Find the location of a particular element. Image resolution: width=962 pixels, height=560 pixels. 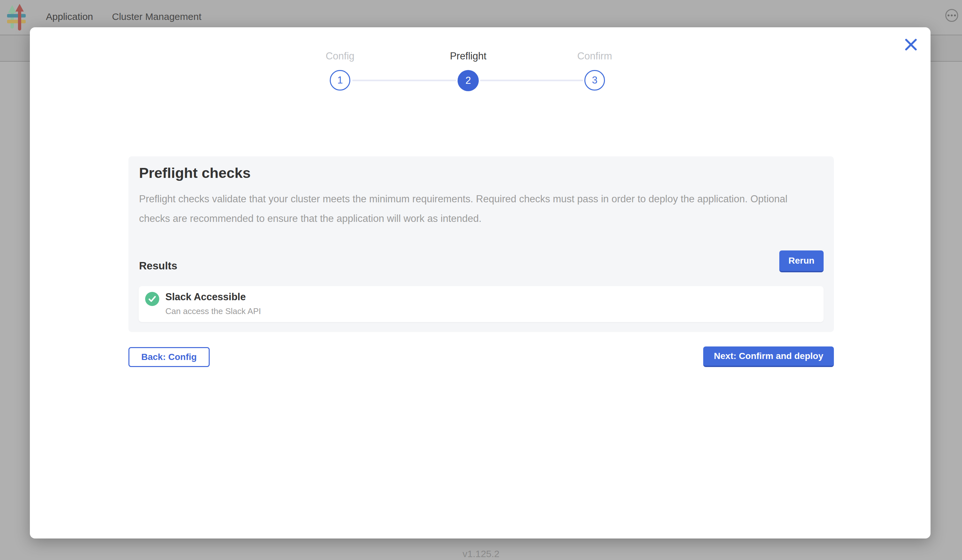

app-version-text: v1.125.2 is located at coordinates (481, 554).